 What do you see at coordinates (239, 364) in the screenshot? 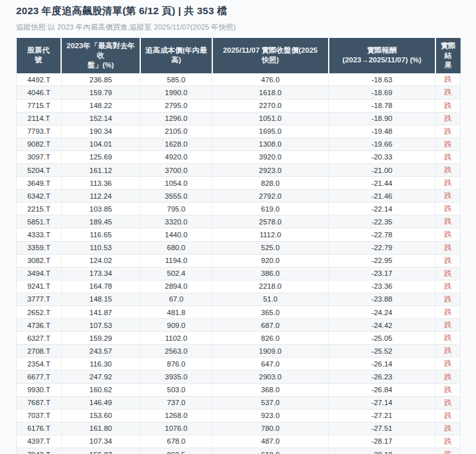
I see `table-row: 2354.T116.30876.0647.0-26.14跌` at bounding box center [239, 364].